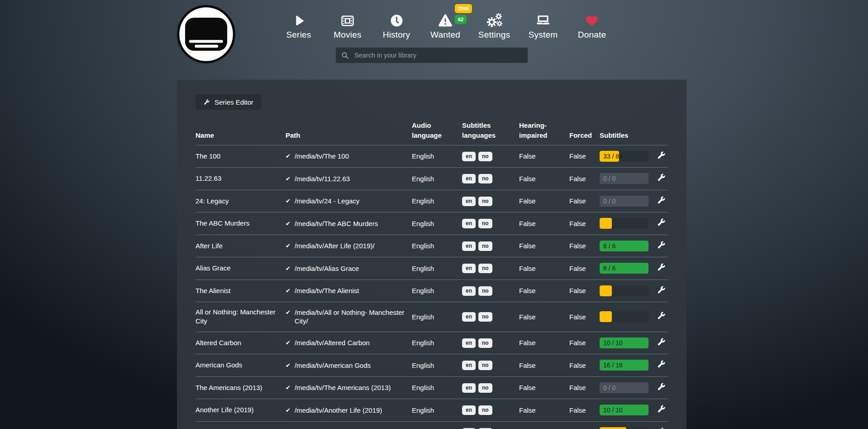 The width and height of the screenshot is (868, 429). I want to click on series-name: The 100, so click(241, 156).